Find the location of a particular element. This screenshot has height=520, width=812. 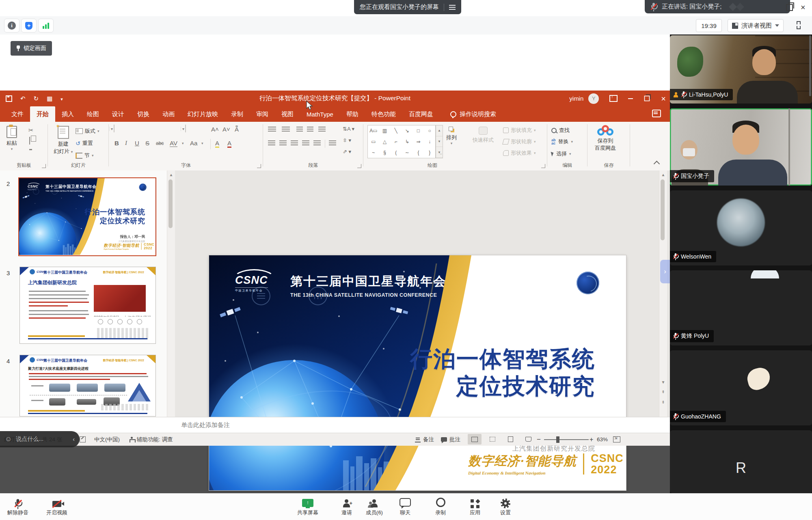

find-button: 查找 is located at coordinates (560, 130).